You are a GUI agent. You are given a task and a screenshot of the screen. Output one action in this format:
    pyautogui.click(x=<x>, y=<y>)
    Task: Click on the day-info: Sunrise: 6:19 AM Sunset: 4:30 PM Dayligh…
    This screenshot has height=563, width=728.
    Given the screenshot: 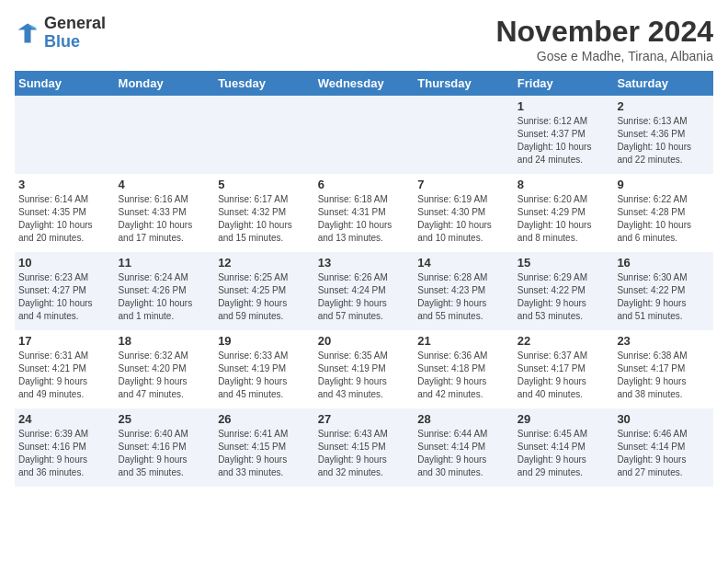 What is the action you would take?
    pyautogui.click(x=463, y=219)
    